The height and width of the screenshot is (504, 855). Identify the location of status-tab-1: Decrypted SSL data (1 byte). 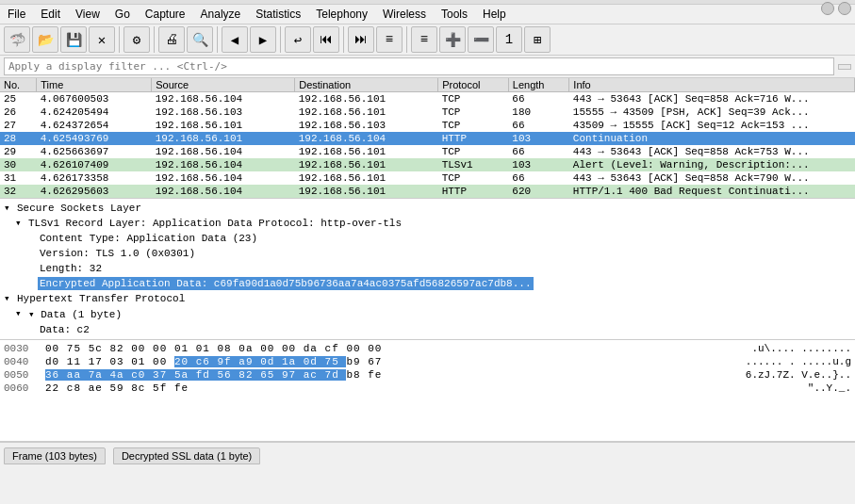
(187, 456).